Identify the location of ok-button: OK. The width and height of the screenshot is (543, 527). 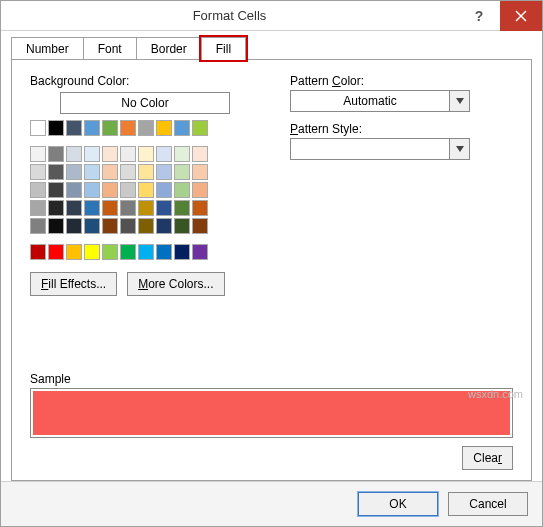
(398, 504).